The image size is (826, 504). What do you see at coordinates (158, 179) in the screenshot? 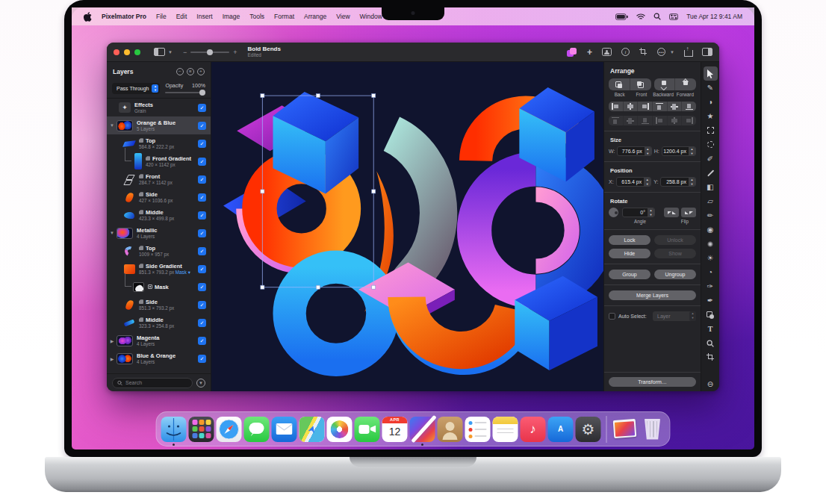
I see `layer-row-front: Front284.7 × 1142 px ✓` at bounding box center [158, 179].